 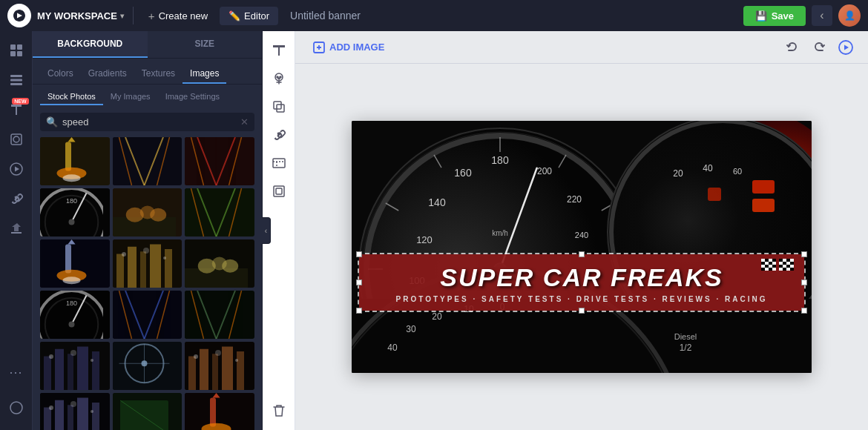 What do you see at coordinates (71, 97) in the screenshot?
I see `sub2tab-stock: Stock Photos` at bounding box center [71, 97].